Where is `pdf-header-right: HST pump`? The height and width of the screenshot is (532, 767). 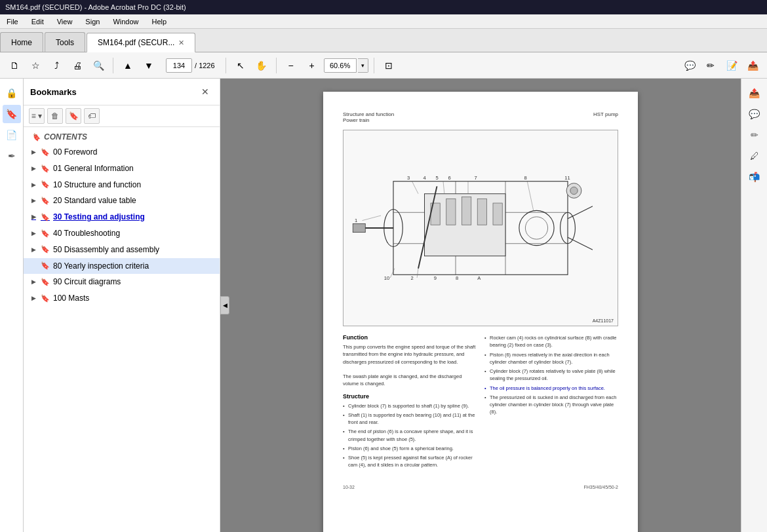 pdf-header-right: HST pump is located at coordinates (606, 117).